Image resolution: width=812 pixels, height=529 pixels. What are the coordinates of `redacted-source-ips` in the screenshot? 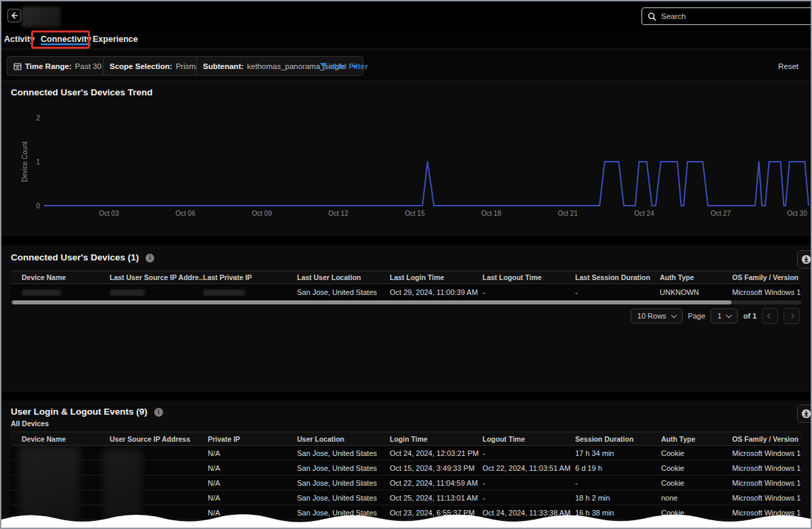 It's located at (122, 489).